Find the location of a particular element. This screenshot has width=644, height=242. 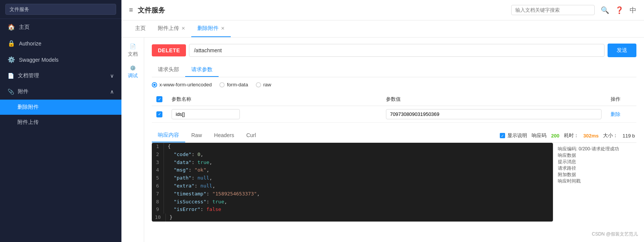

topbar-search-input is located at coordinates (553, 10).